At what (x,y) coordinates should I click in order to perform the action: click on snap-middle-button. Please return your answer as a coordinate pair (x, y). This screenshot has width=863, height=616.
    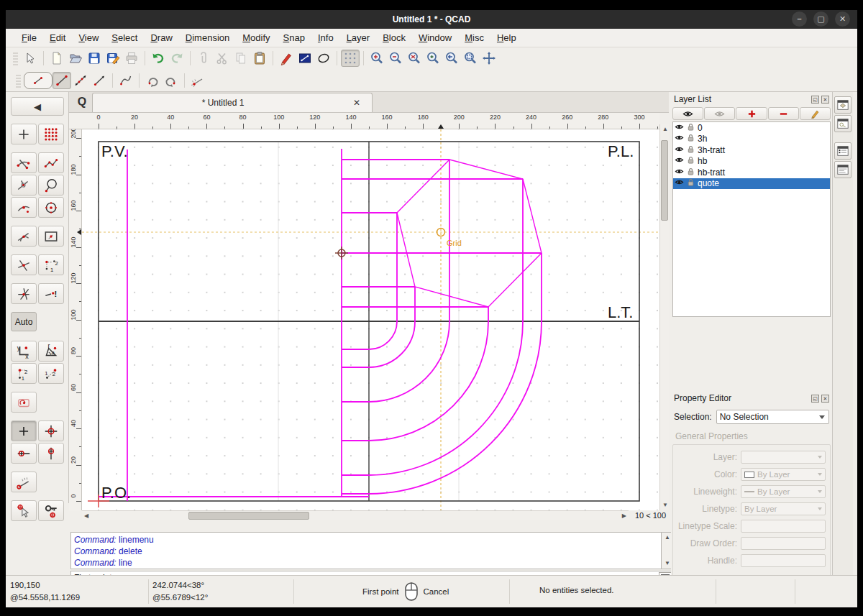
    Looking at the image, I should click on (24, 207).